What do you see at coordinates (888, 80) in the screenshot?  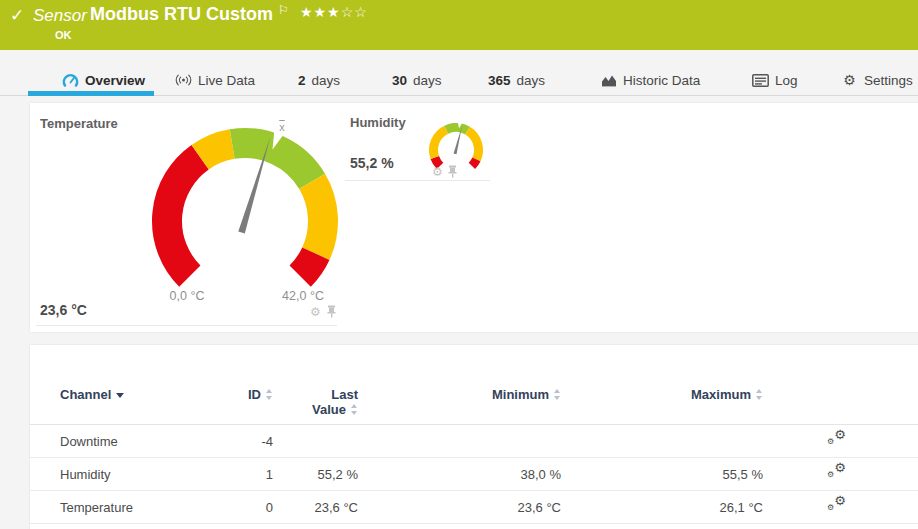 I see `tab-label: Settings` at bounding box center [888, 80].